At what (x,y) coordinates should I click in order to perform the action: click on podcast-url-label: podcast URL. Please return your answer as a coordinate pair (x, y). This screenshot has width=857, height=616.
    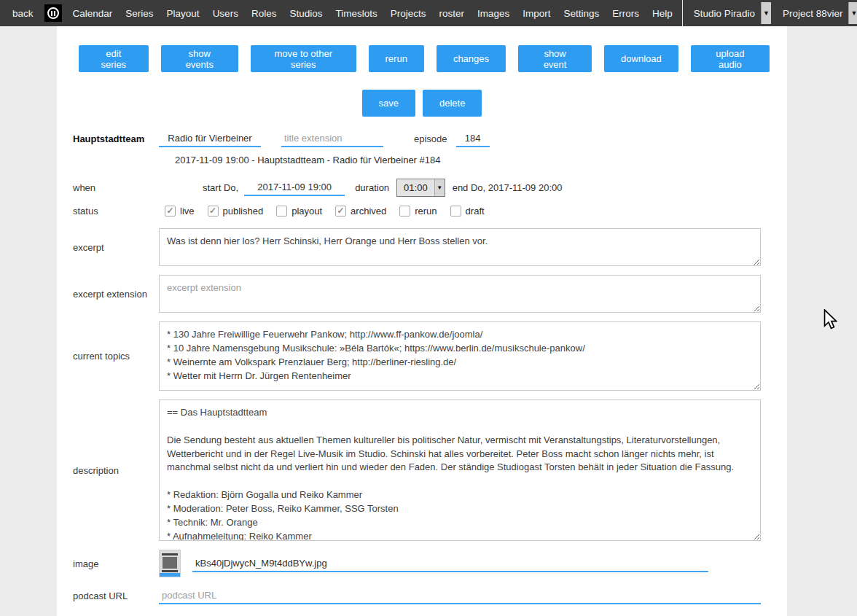
    Looking at the image, I should click on (108, 596).